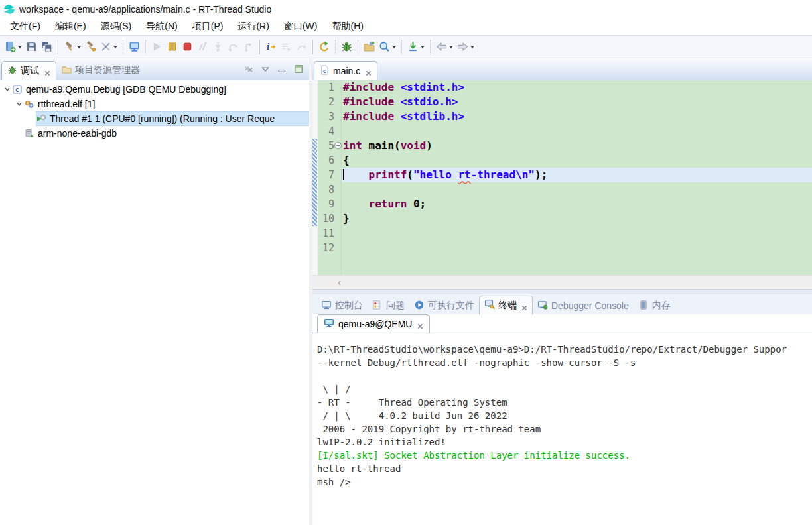  What do you see at coordinates (19, 133) in the screenshot?
I see `tree-indent` at bounding box center [19, 133].